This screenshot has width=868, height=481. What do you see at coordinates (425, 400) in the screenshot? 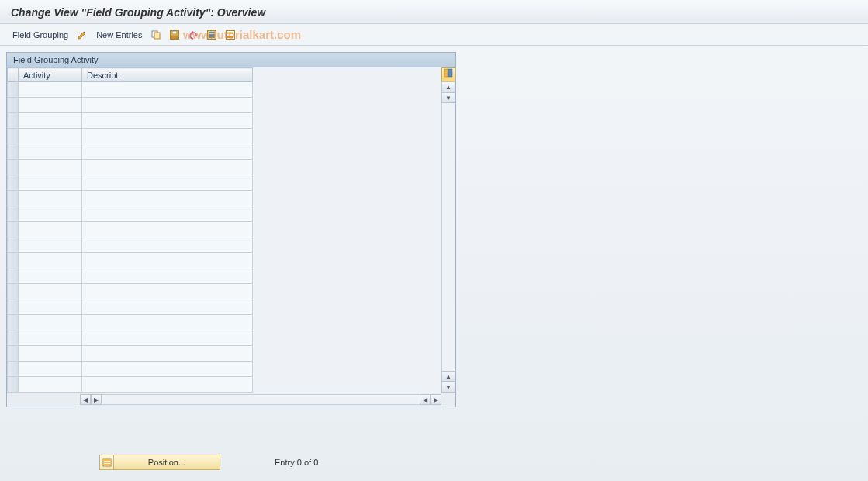
I see `scroll-left-step-button: ◀` at bounding box center [425, 400].